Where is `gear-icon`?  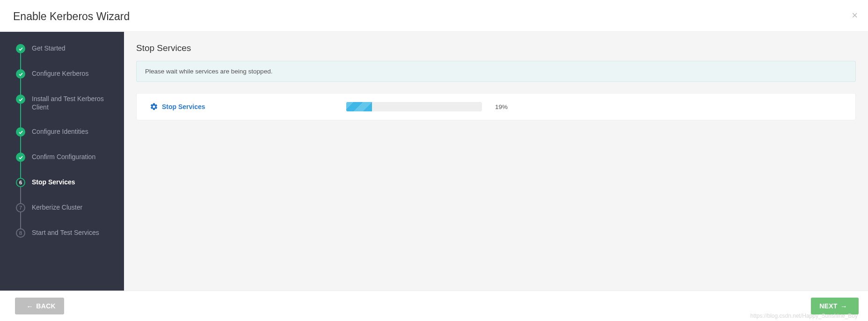 gear-icon is located at coordinates (154, 107).